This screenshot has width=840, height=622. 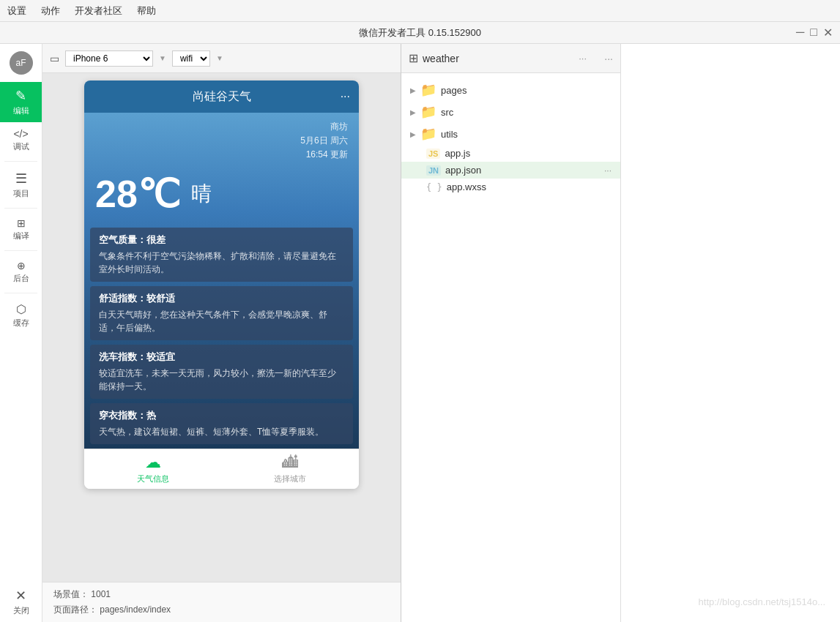 I want to click on weather-card-1: 舒适指数：较舒适 白天天气晴好，您在这种天气条件下，会感觉早晚凉爽、舒适，午后偏…, so click(x=221, y=313).